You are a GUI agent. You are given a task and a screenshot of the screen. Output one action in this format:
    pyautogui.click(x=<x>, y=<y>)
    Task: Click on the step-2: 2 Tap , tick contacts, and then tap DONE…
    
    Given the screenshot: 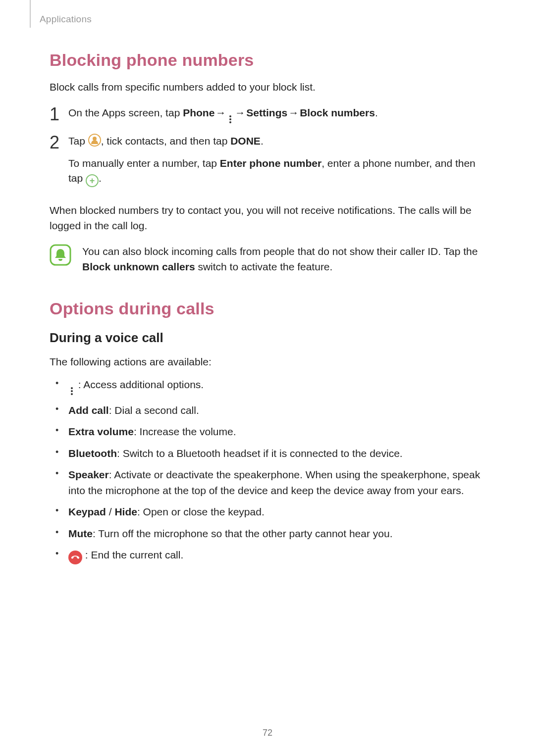 What is the action you would take?
    pyautogui.click(x=268, y=164)
    